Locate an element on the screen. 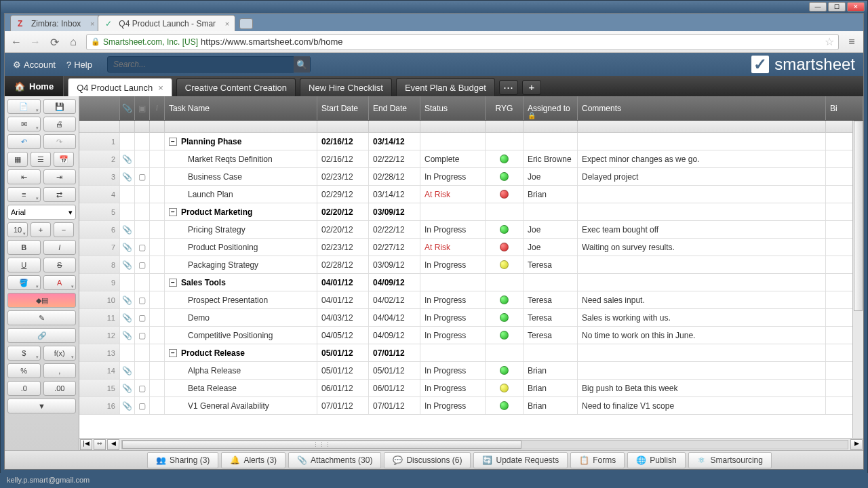  scroll-right-button: ▶ is located at coordinates (856, 445).